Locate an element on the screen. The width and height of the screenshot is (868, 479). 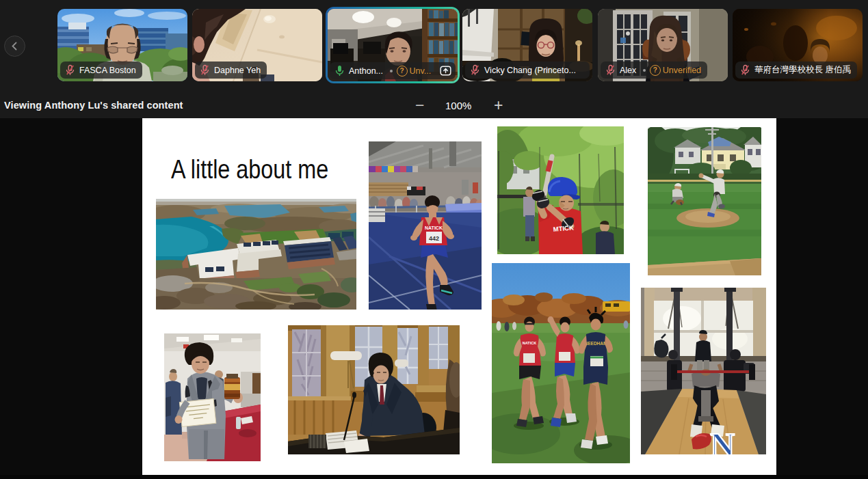
svg-text: N is located at coordinates (722, 440).